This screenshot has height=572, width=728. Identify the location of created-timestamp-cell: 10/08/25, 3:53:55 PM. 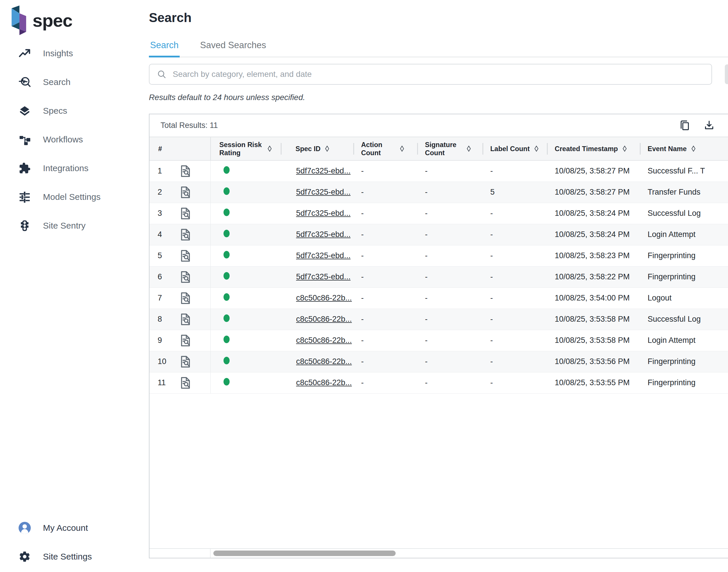
(594, 382).